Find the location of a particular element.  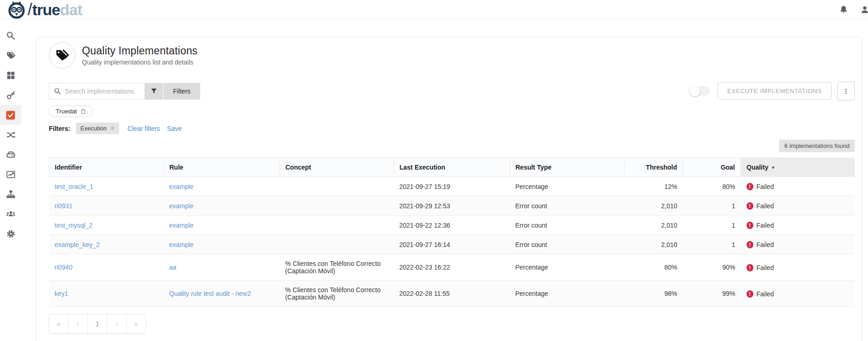

scope-chip-row: Truedat is located at coordinates (452, 112).